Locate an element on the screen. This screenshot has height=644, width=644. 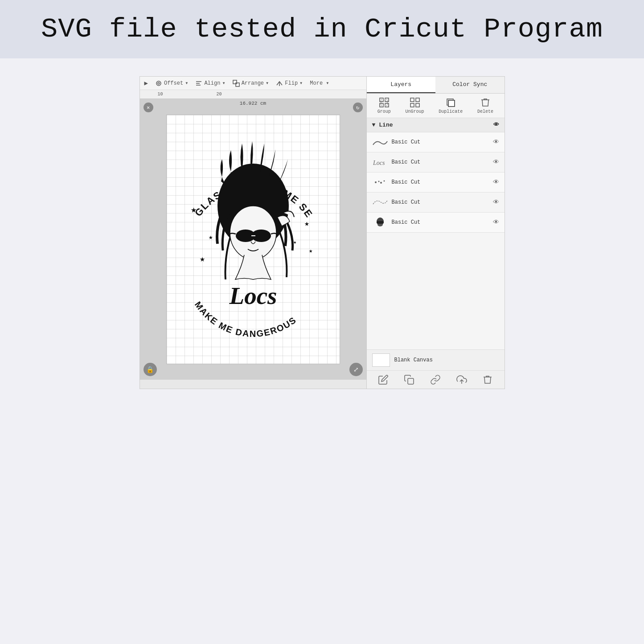
blank-canvas-row: Blank Canvas is located at coordinates (436, 360).